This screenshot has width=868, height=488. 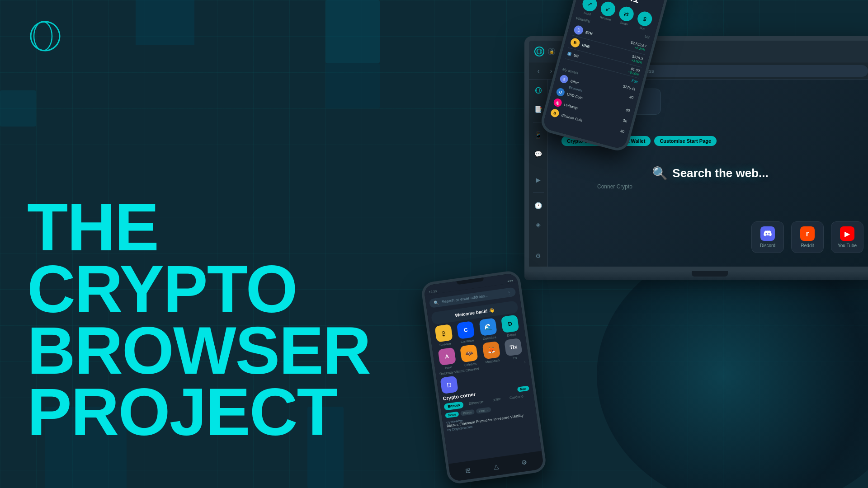 I want to click on cc-chip-news: News, so click(x=452, y=415).